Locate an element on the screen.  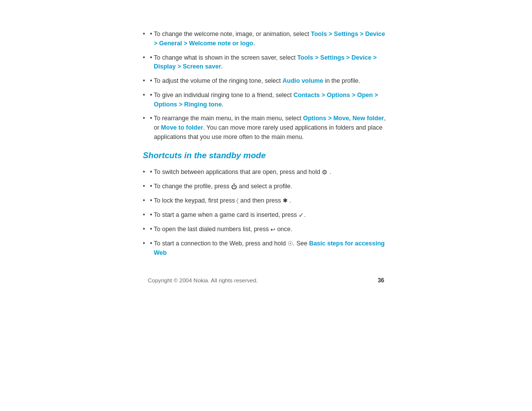
bullet-text: To lock the keypad, first press 〈 and th… is located at coordinates (223, 201).